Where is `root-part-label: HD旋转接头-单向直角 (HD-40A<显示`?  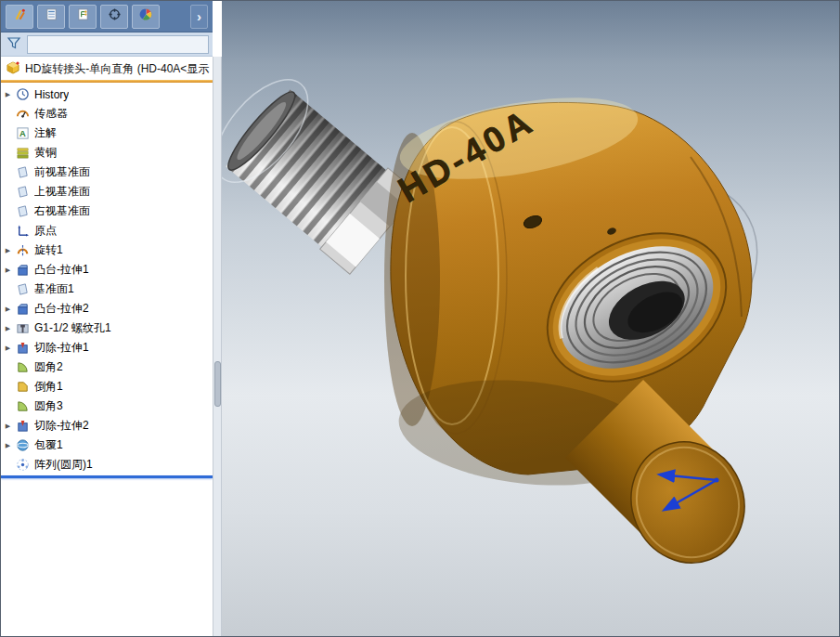 root-part-label: HD旋转接头-单向直角 (HD-40A<显示 is located at coordinates (117, 69).